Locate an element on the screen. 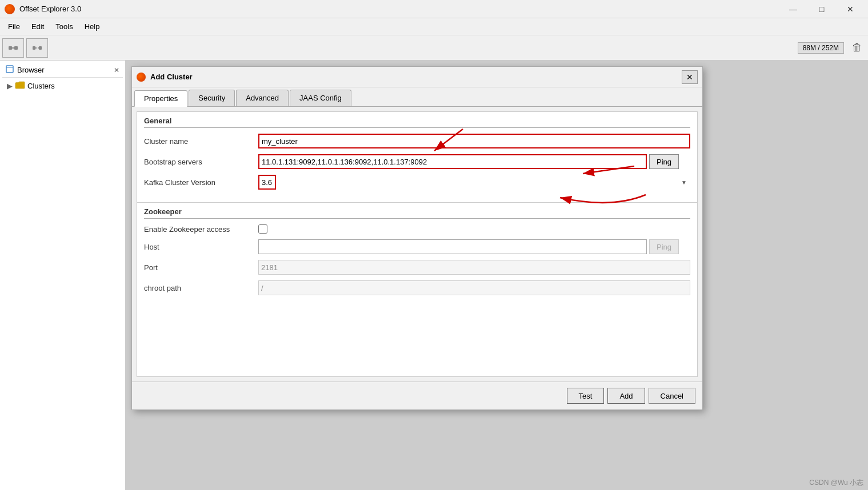 Image resolution: width=868 pixels, height=490 pixels. zk-host-control: Ping is located at coordinates (474, 247).